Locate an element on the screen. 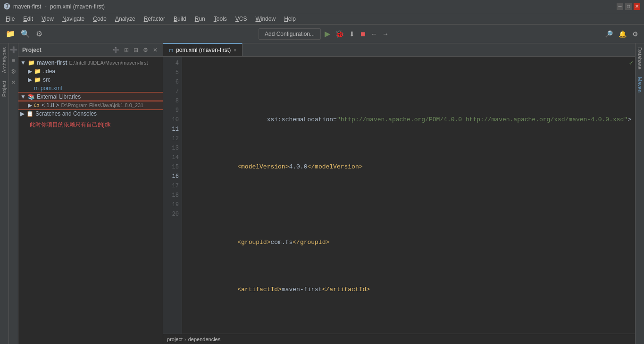 The height and width of the screenshot is (344, 644). search-everywhere-button: 🔎 is located at coordinates (609, 34).